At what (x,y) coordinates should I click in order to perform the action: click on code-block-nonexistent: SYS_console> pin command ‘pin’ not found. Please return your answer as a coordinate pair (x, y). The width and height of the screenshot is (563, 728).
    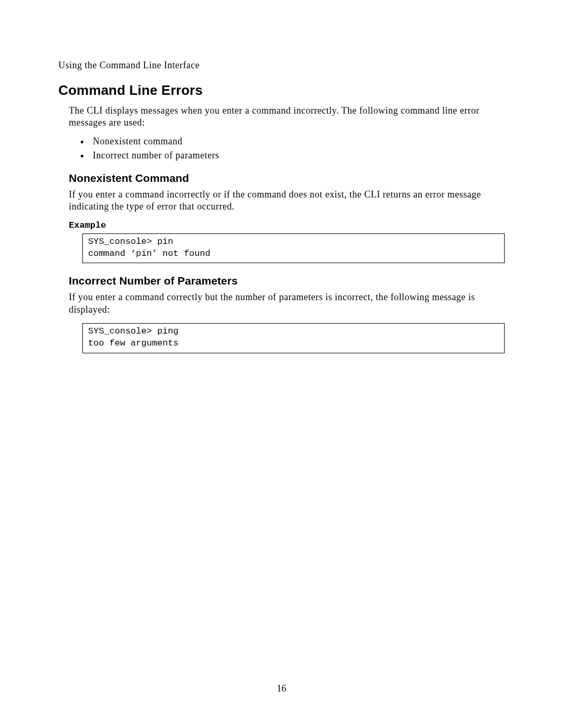
    Looking at the image, I should click on (293, 249).